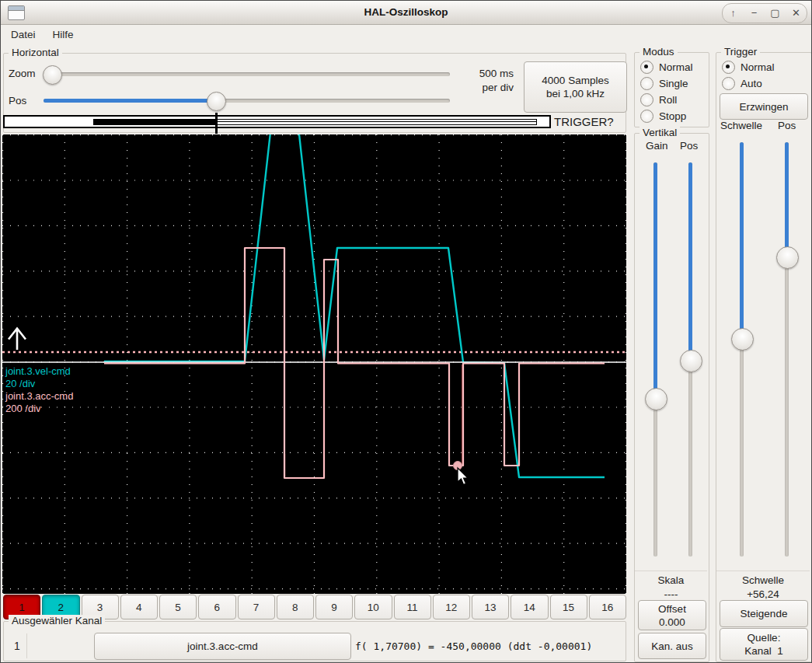 This screenshot has width=812, height=663. I want to click on vertikal-pos-slider-fill, so click(690, 261).